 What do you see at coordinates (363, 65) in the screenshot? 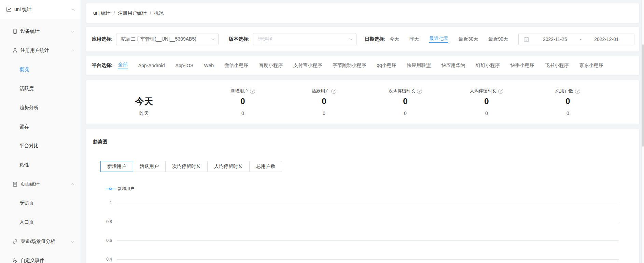
I see `platform-bar: 平台选择: 全部 App-Android App-iOS Web 微信小程序 百…` at bounding box center [363, 65].